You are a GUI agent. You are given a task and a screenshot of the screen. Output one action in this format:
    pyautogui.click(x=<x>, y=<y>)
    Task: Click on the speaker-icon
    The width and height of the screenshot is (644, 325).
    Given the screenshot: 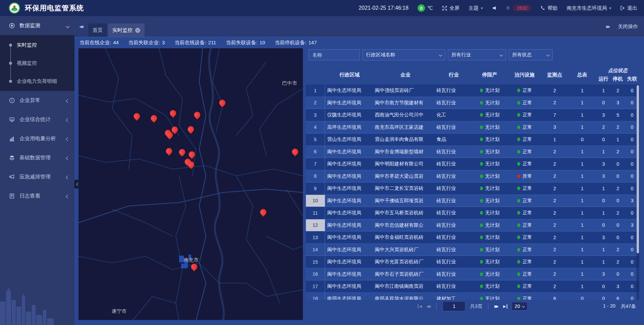 What is the action you would take?
    pyautogui.click(x=494, y=8)
    